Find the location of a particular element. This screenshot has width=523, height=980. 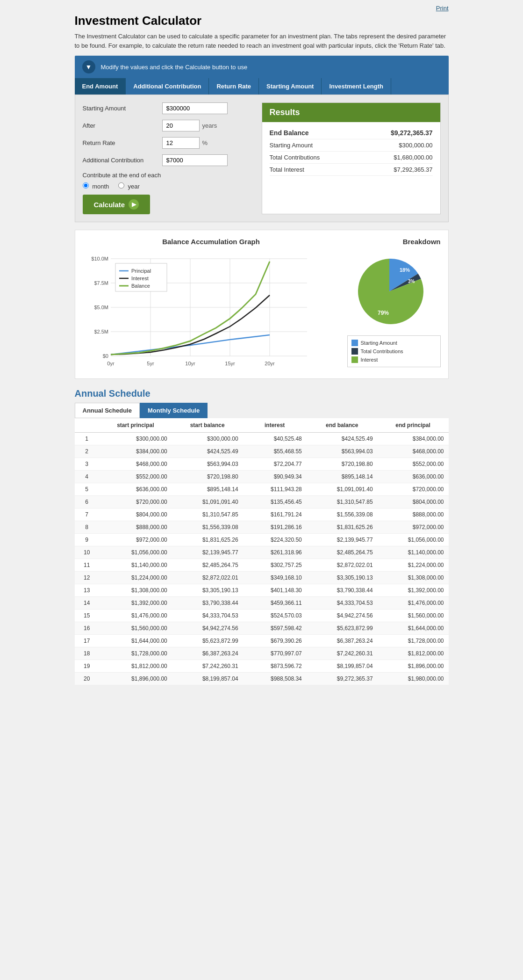

col-header-num is located at coordinates (87, 426).